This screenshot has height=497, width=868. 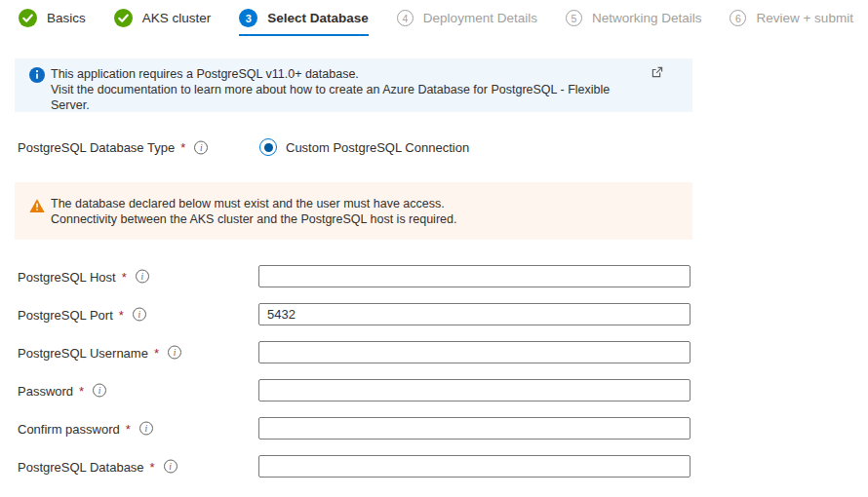 What do you see at coordinates (474, 277) in the screenshot?
I see `postgresql-host-input` at bounding box center [474, 277].